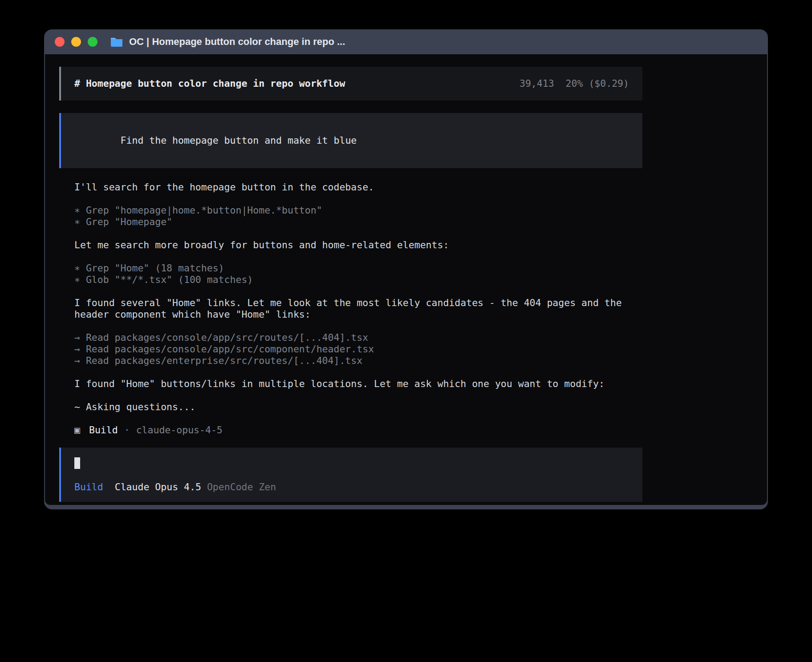 The width and height of the screenshot is (812, 662). Describe the element at coordinates (89, 487) in the screenshot. I see `input-agent-label: Build` at that location.